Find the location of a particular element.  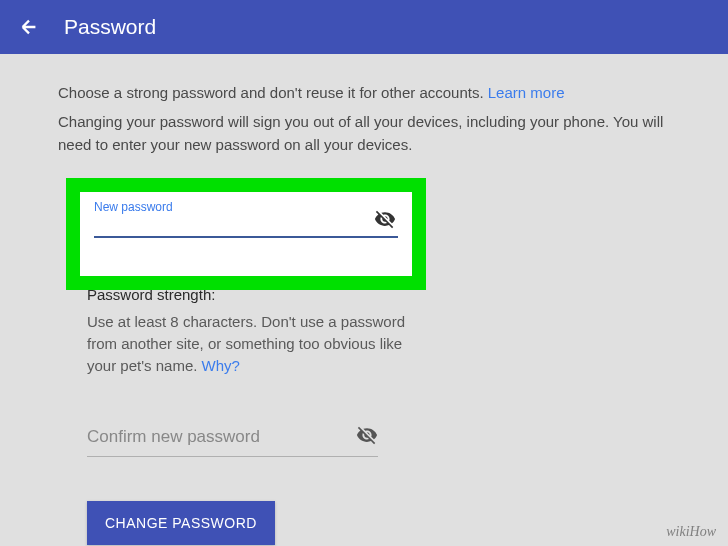

strength-text-body: Use at least 8 characters. Don't use a p… is located at coordinates (246, 344).